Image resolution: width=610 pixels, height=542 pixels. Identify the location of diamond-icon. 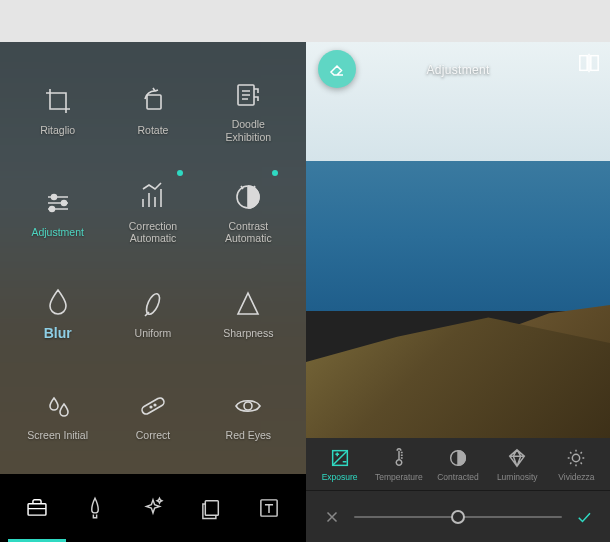
(517, 458).